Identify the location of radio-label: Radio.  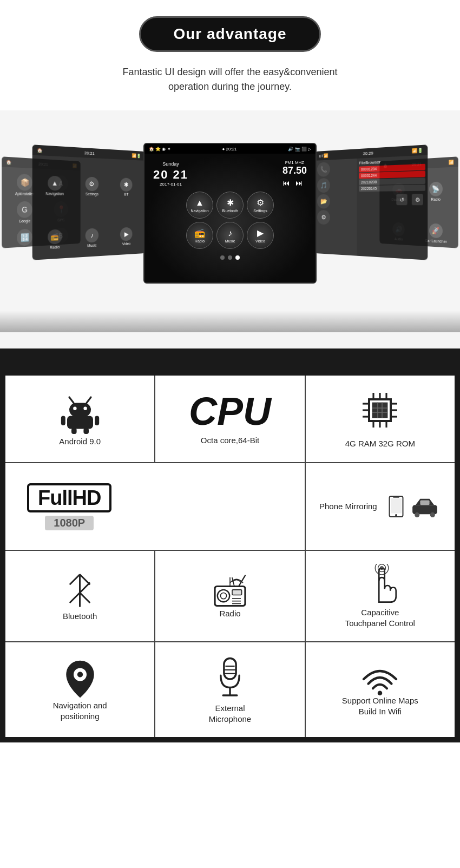
(229, 614).